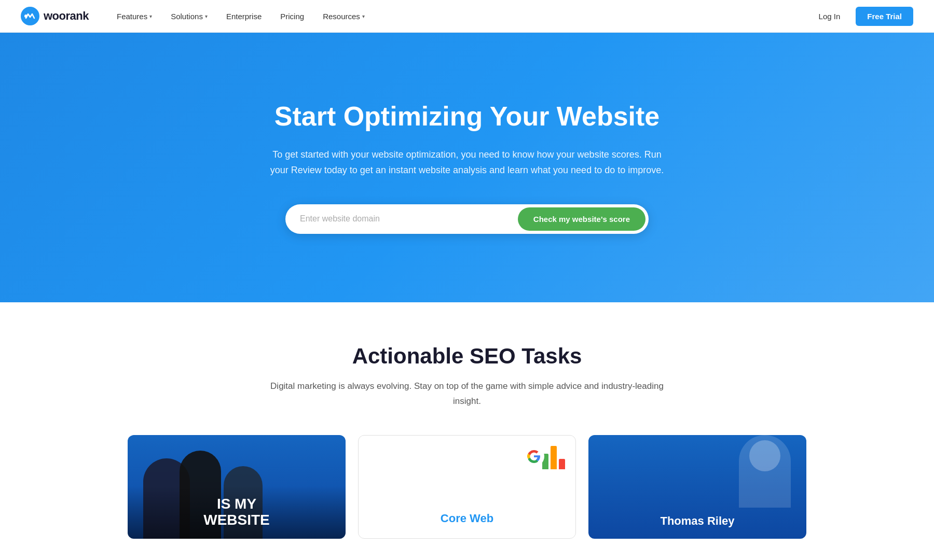  I want to click on nav-links: Features ▾ Solutions ▾ Enterprise Pricin…, so click(461, 17).